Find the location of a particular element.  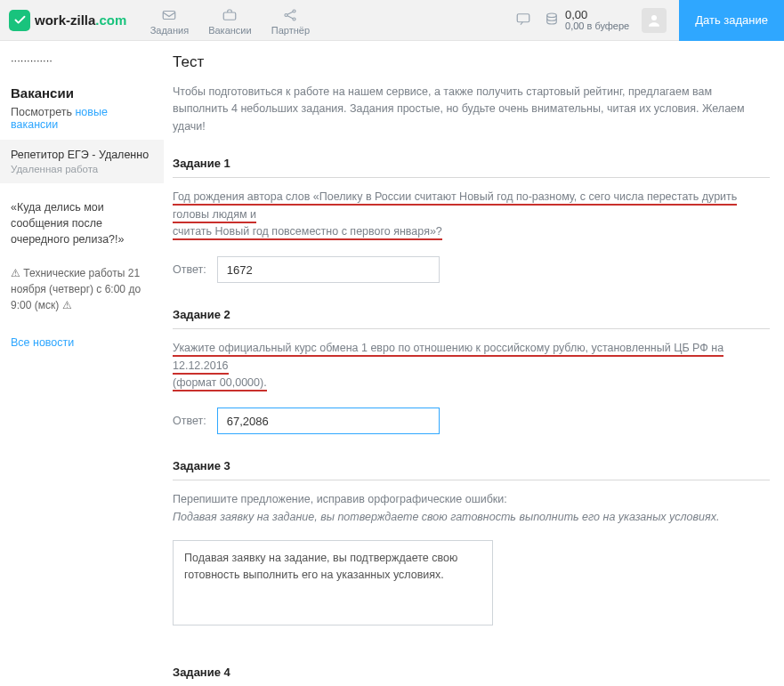

sidebar-featured-vacancy: Репетитор ЕГЭ - Удаленно Удаленная работ… is located at coordinates (82, 162).